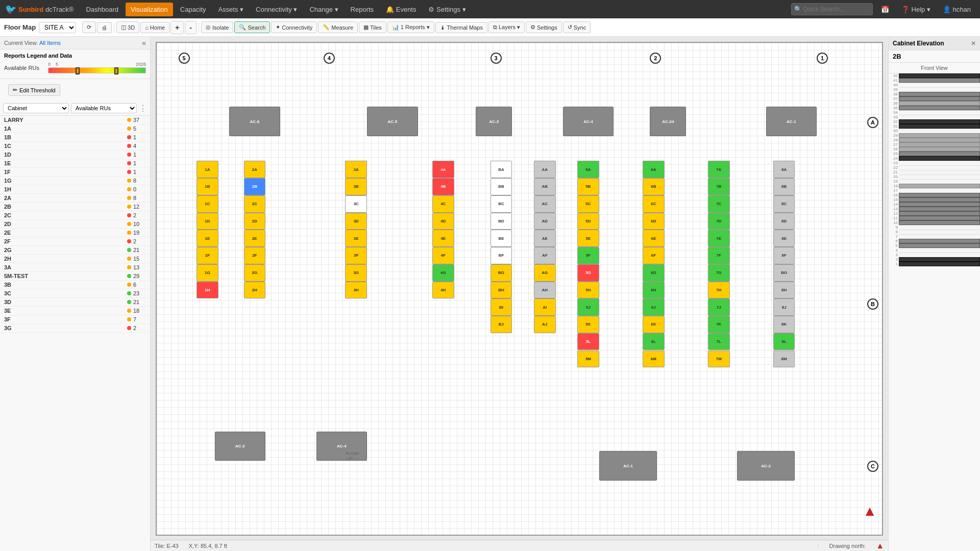  I want to click on measure-button: 📏 Measure, so click(338, 28).